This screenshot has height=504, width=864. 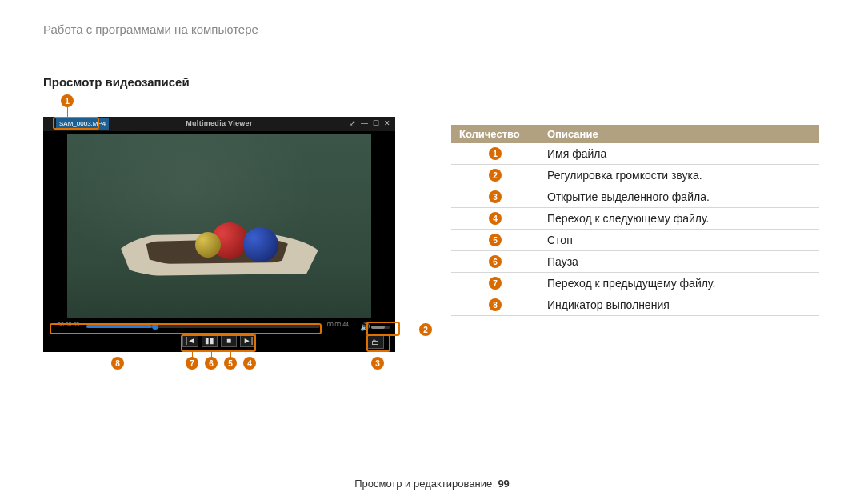 I want to click on row-badge: 4, so click(x=495, y=218).